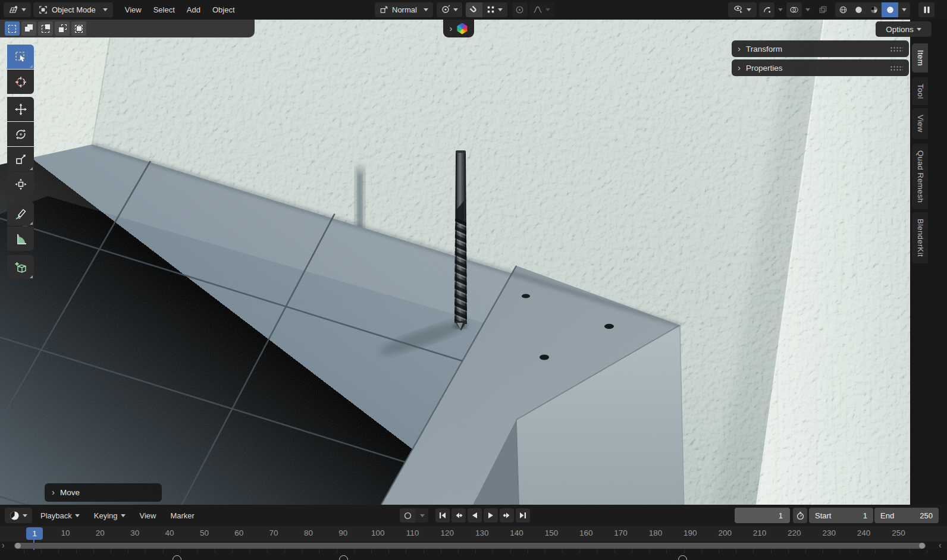 Image resolution: width=947 pixels, height=560 pixels. I want to click on next-keyframe-button, so click(507, 515).